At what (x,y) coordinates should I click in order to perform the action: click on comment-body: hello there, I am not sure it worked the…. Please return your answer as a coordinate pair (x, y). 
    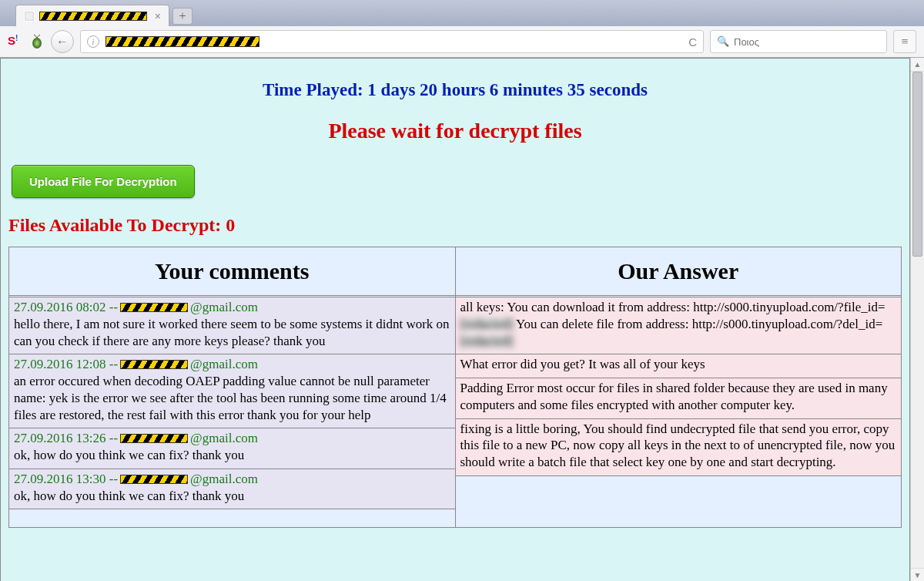
    Looking at the image, I should click on (233, 333).